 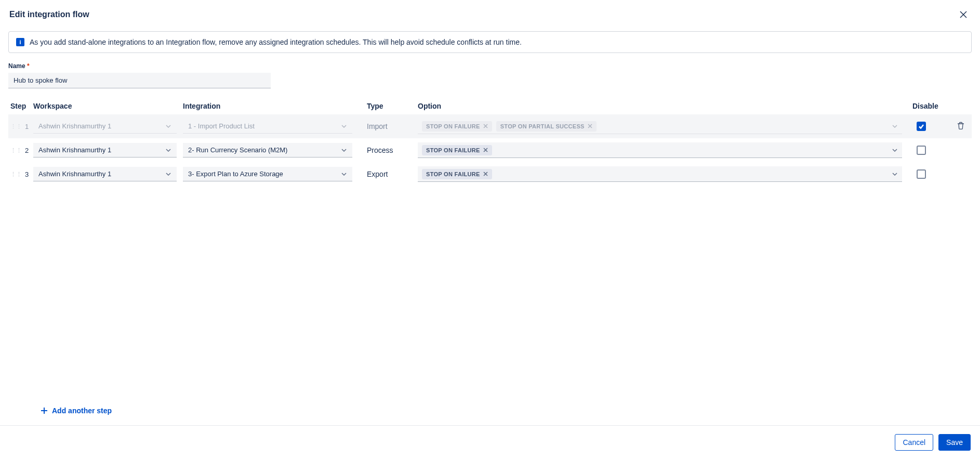 What do you see at coordinates (268, 150) in the screenshot?
I see `integration-select: 2- Run Currency Scenario (M2M)` at bounding box center [268, 150].